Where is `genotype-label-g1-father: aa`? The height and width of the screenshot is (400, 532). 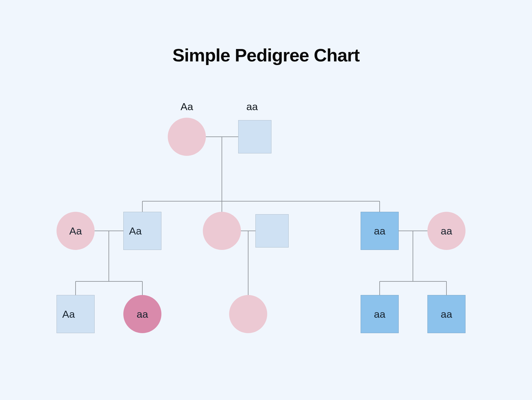 genotype-label-g1-father: aa is located at coordinates (252, 107).